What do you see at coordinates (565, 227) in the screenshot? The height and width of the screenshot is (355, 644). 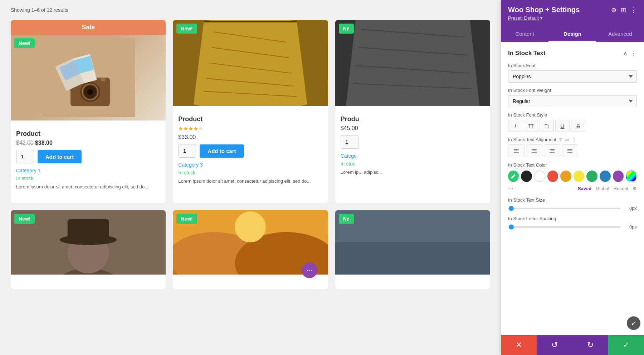 I see `letter-spacing-slider-track` at bounding box center [565, 227].